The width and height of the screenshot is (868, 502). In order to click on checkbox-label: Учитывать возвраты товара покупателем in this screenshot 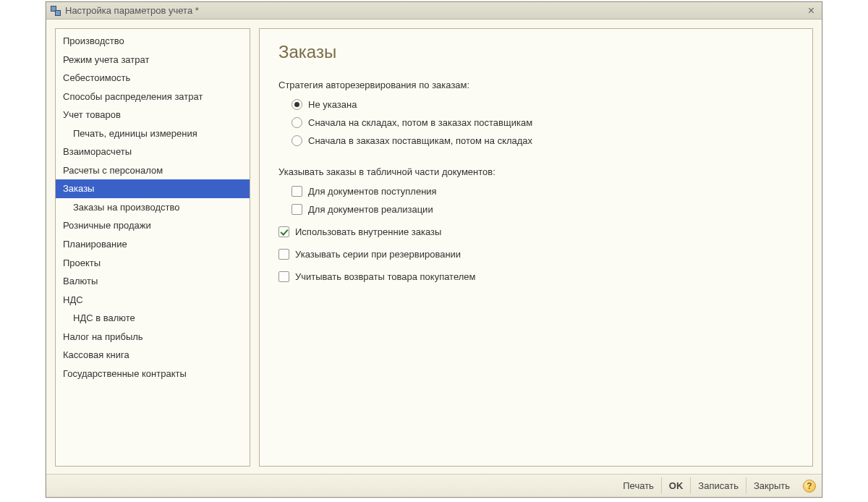, I will do `click(385, 276)`.